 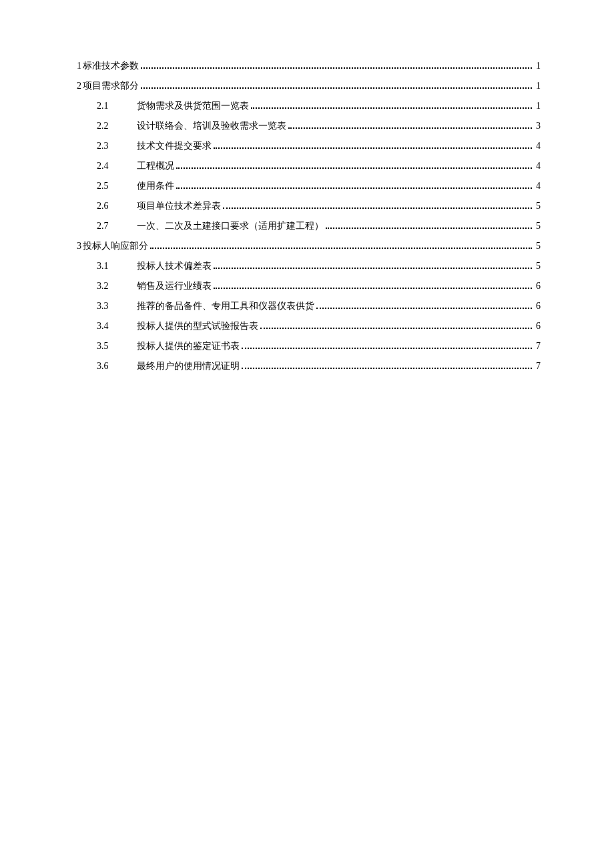 What do you see at coordinates (117, 165) in the screenshot?
I see `toc-entry-number: 2.4` at bounding box center [117, 165].